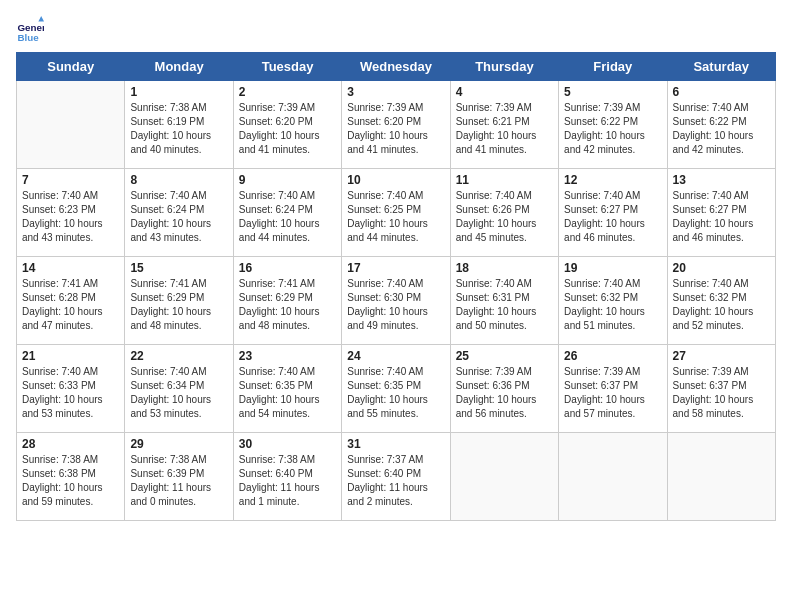 The image size is (792, 612). What do you see at coordinates (70, 481) in the screenshot?
I see `day-info: Sunrise: 7:38 AM Sunset: 6:38 PM Dayligh…` at bounding box center [70, 481].